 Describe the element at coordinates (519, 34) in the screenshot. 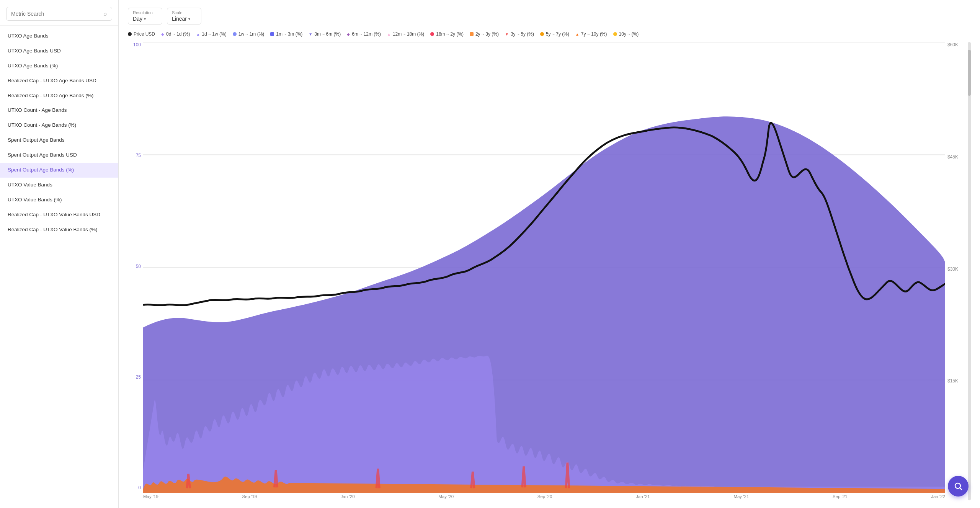

I see `legend-item-10: ▼3y ~ 5y (%)` at that location.